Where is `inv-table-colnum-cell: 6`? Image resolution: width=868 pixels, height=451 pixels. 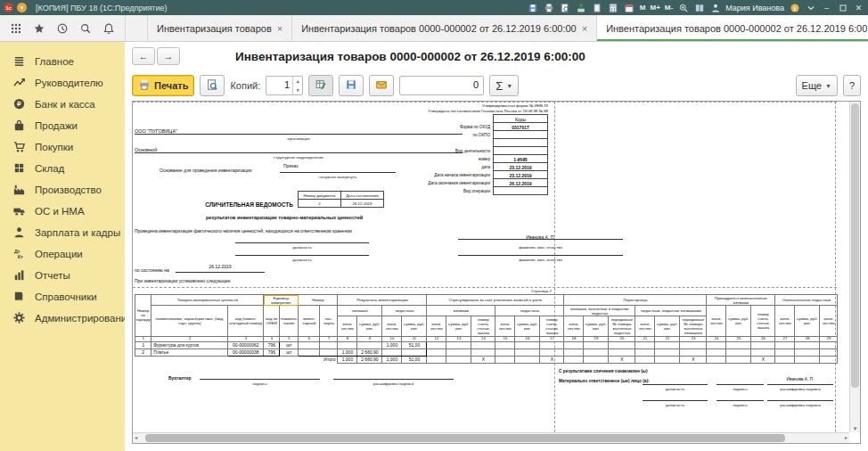 inv-table-colnum-cell: 6 is located at coordinates (309, 339).